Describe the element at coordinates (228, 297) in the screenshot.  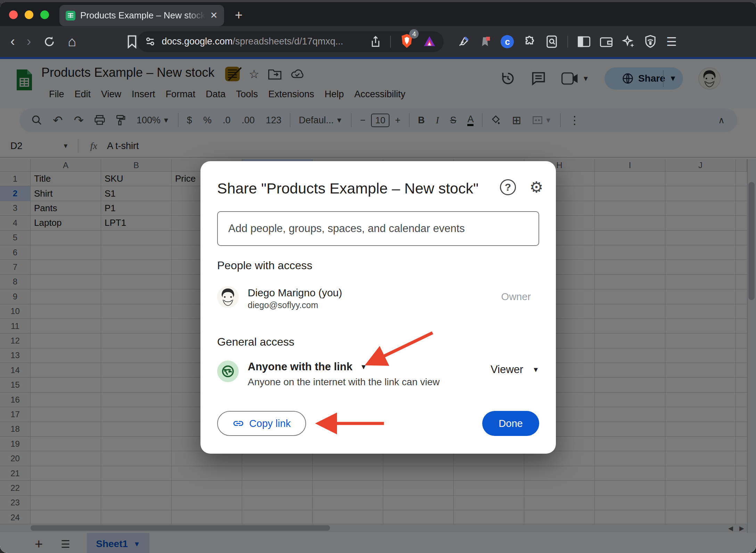
I see `person-avatar` at that location.